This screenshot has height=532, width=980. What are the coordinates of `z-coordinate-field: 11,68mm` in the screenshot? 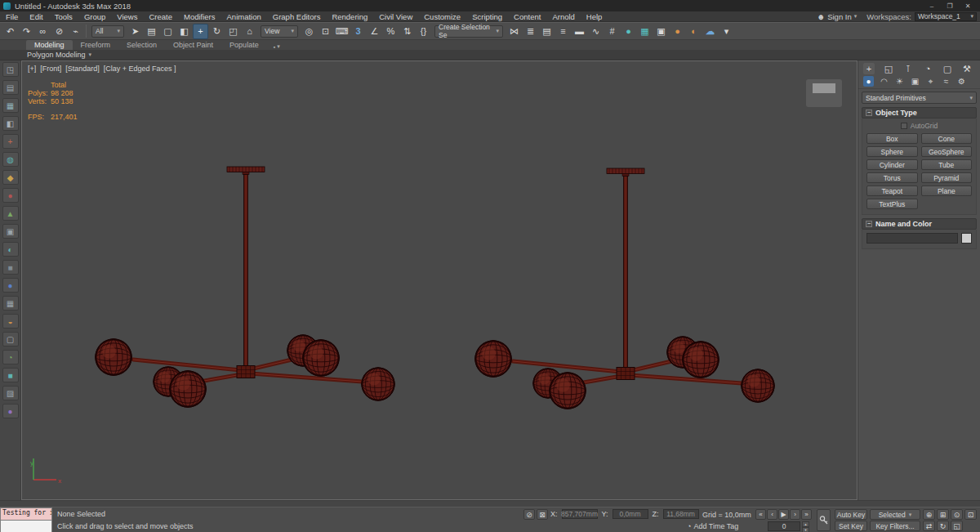 It's located at (681, 514).